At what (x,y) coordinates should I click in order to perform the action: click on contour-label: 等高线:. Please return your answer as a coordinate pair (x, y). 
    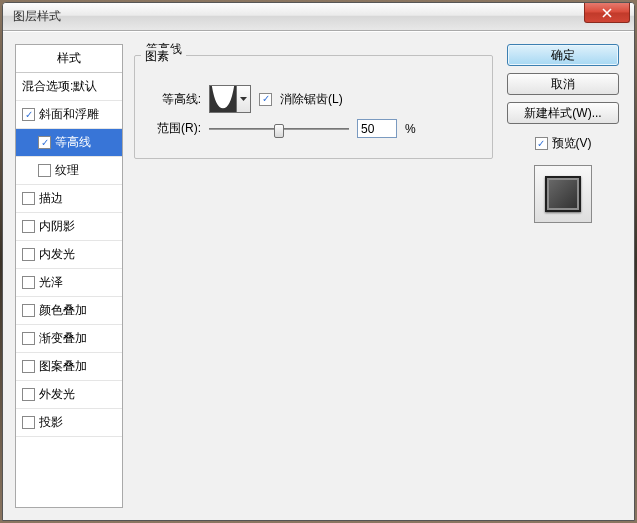
    Looking at the image, I should click on (173, 100).